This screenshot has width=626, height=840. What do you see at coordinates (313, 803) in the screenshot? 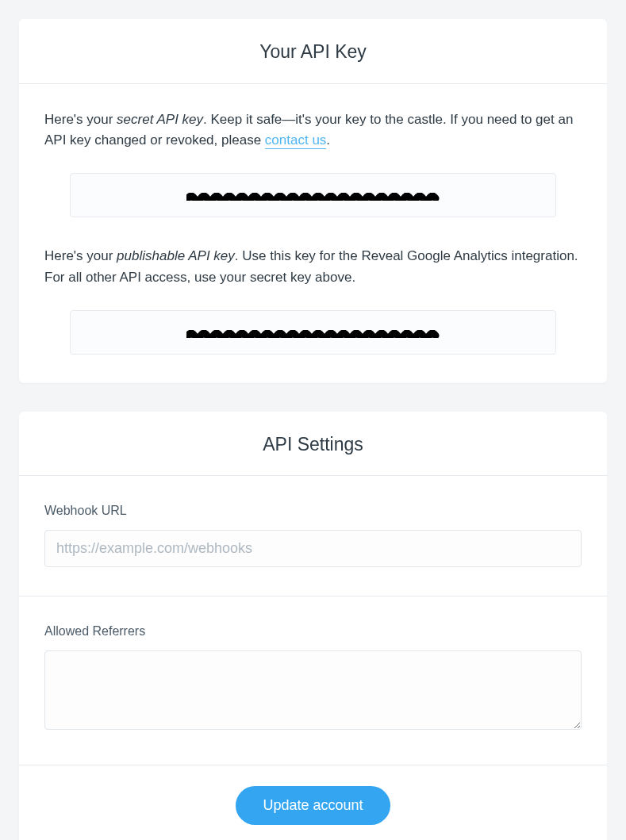
I see `api-settings-footer: Update account` at bounding box center [313, 803].